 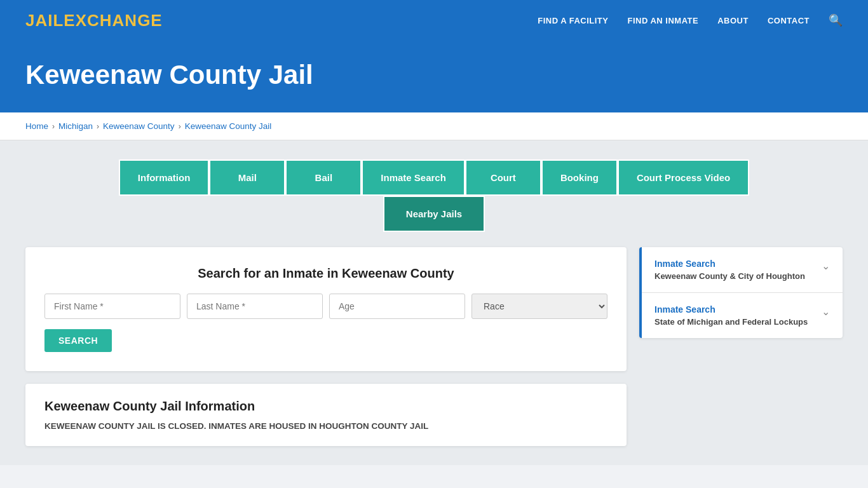 What do you see at coordinates (684, 178) in the screenshot?
I see `tab-court-process-video: Court Process Video` at bounding box center [684, 178].